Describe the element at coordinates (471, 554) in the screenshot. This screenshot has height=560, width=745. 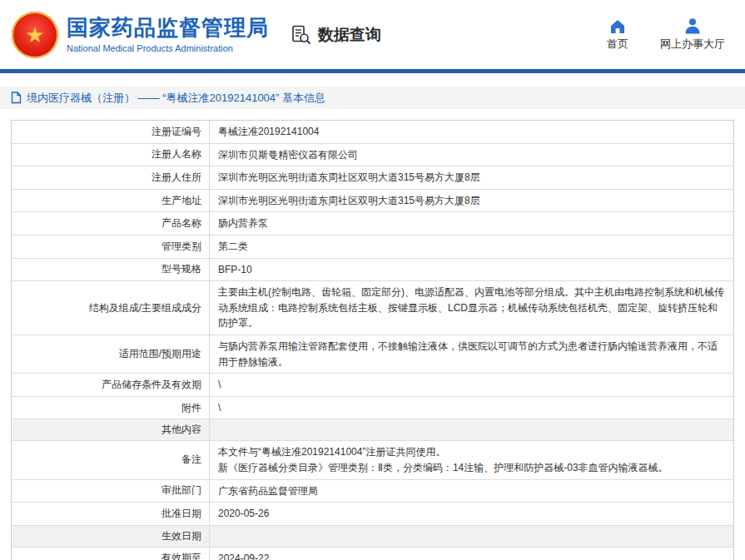
I see `row-value: 2024-09-22` at that location.